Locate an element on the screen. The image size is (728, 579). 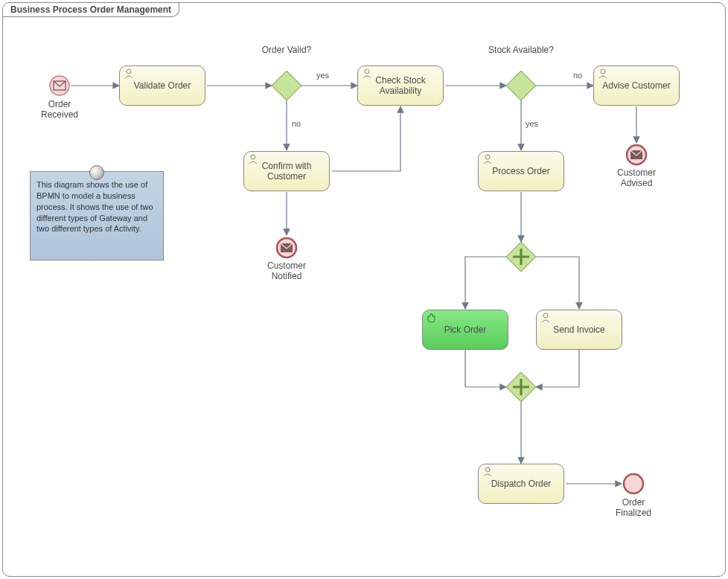
gateway-stock-available is located at coordinates (521, 86).